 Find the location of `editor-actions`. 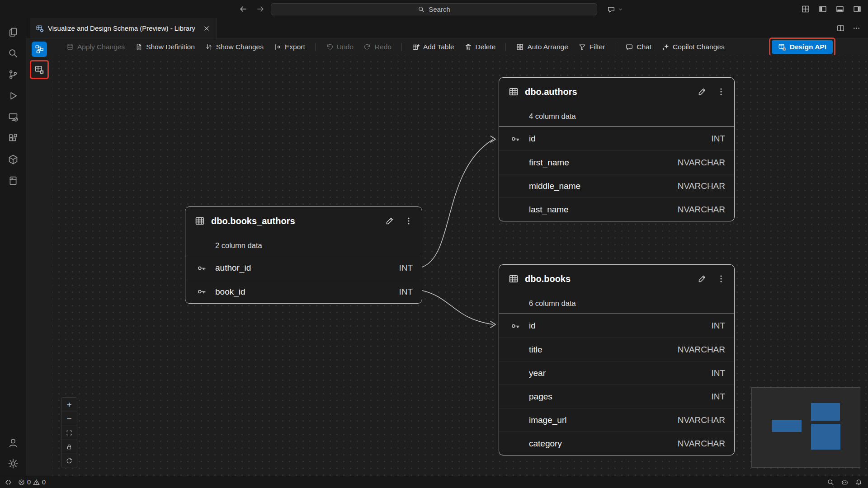

editor-actions is located at coordinates (852, 28).